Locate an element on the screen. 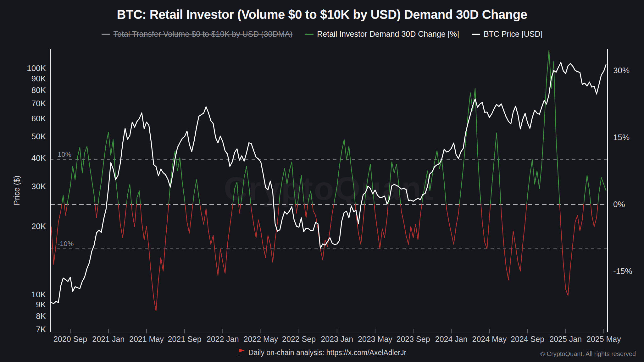 This screenshot has width=644, height=362. left-axis-tick-label: 7K is located at coordinates (41, 329).